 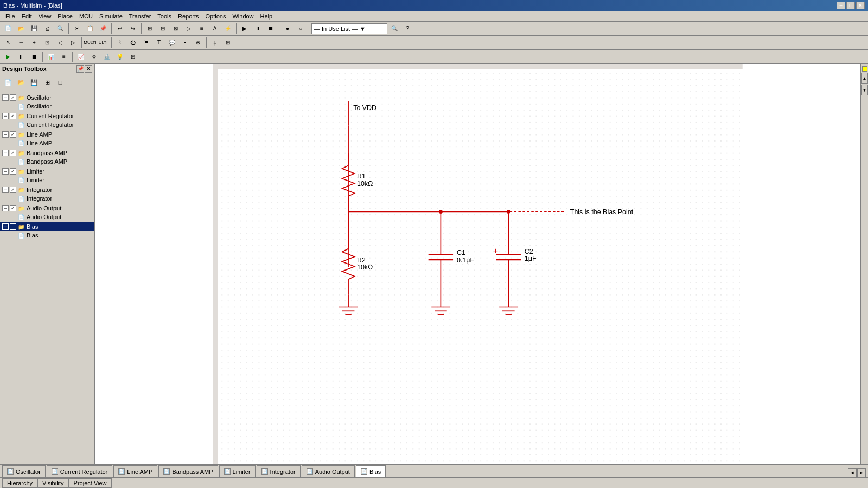 I want to click on sim-virtual-btn: 💡, so click(x=120, y=57).